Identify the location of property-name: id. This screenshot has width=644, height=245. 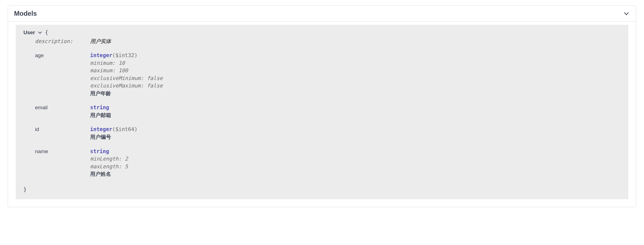
(63, 133).